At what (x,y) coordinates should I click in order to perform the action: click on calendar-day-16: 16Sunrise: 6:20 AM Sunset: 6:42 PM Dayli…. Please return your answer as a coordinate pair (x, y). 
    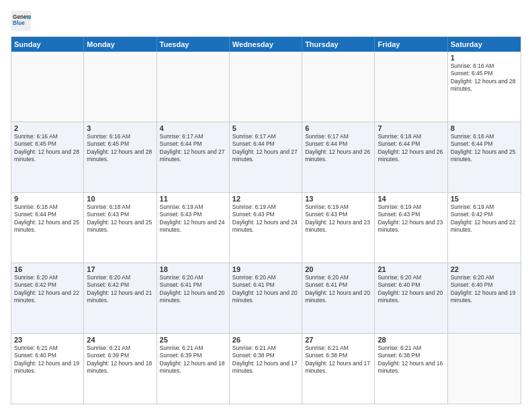
    Looking at the image, I should click on (48, 298).